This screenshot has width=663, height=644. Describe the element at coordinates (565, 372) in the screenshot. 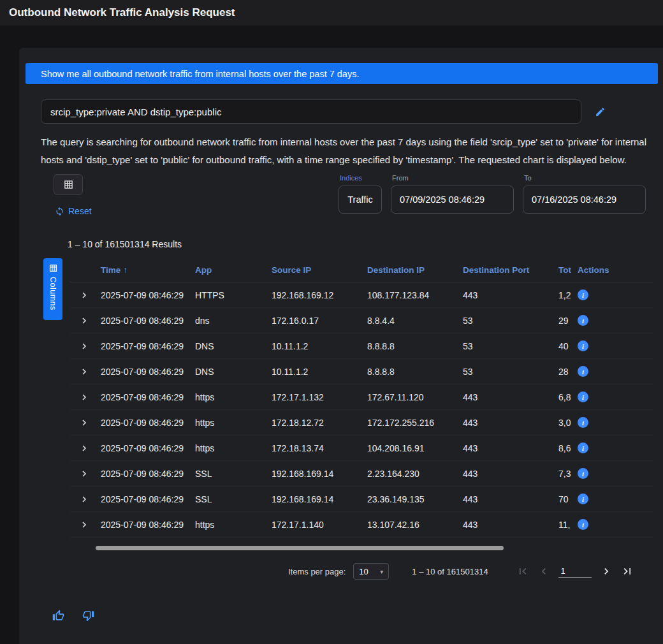

I see `cell-total: 28` at that location.